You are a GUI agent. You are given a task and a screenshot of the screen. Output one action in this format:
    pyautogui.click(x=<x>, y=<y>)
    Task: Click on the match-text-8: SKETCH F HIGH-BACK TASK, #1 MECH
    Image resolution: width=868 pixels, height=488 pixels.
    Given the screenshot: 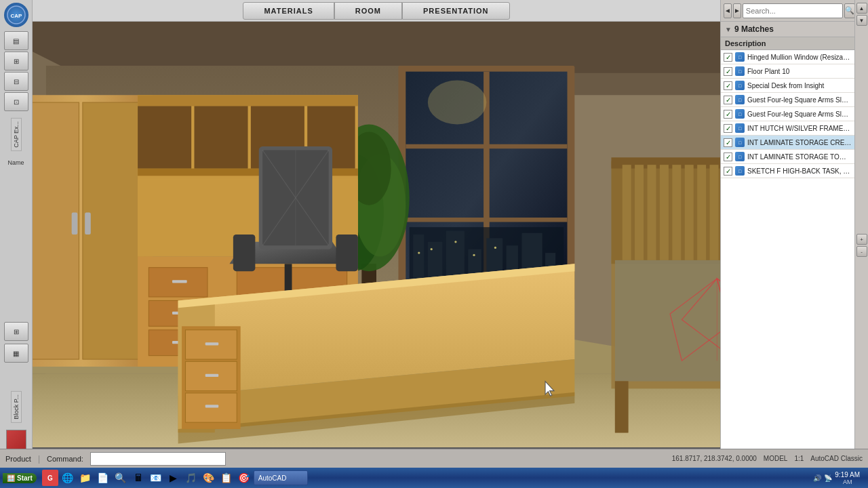 What is the action you would take?
    pyautogui.click(x=800, y=171)
    